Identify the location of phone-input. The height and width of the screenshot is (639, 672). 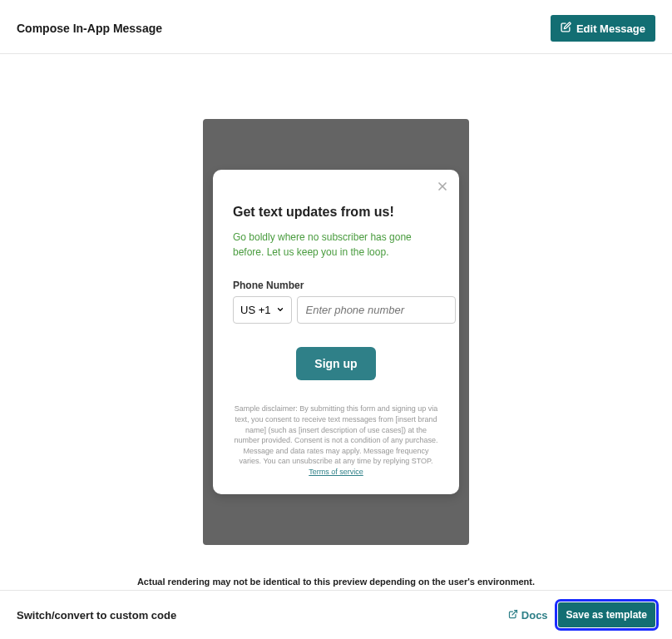
(376, 310).